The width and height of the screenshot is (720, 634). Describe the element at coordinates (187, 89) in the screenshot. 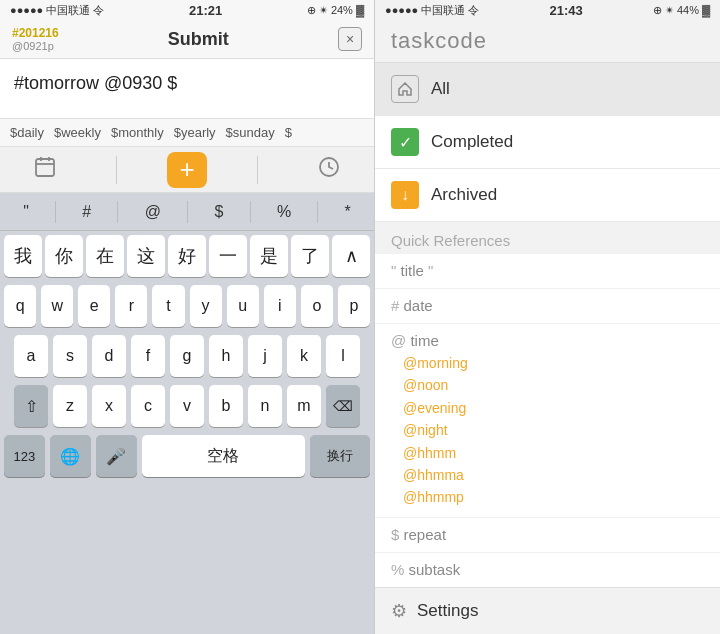

I see `task-input-area: #tomorrow @0930 $` at that location.